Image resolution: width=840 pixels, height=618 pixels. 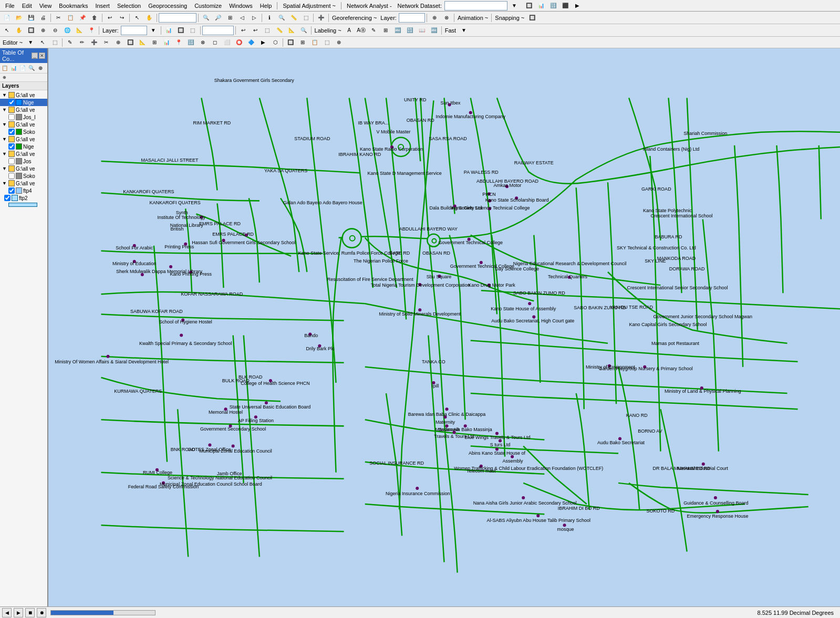 What do you see at coordinates (267, 30) in the screenshot?
I see `l-btn-6: ⬚` at bounding box center [267, 30].